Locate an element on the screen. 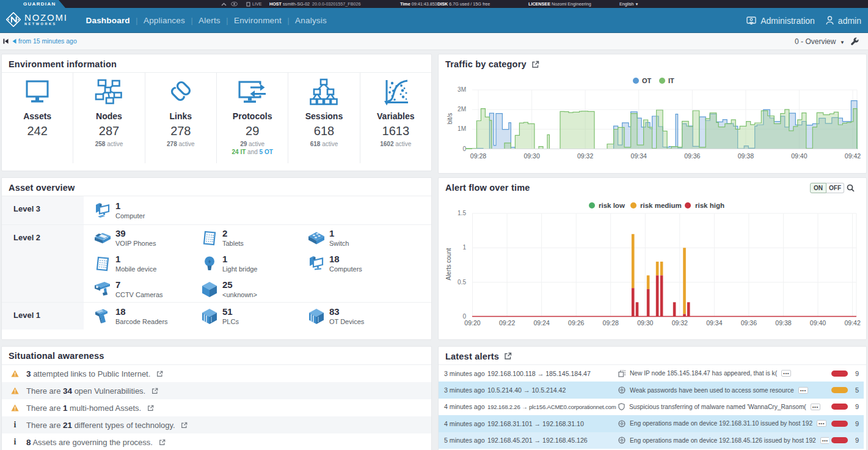 The height and width of the screenshot is (450, 868). svg-text: risk low is located at coordinates (612, 205).